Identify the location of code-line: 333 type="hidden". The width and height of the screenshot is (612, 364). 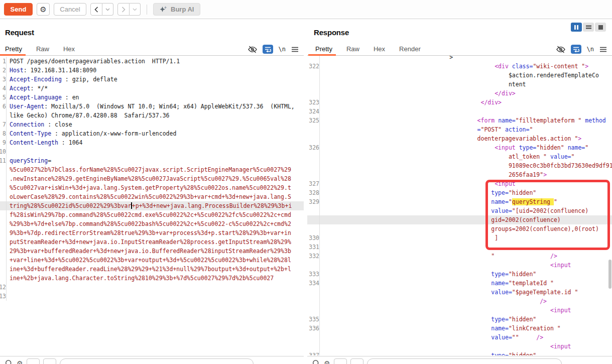
(460, 274).